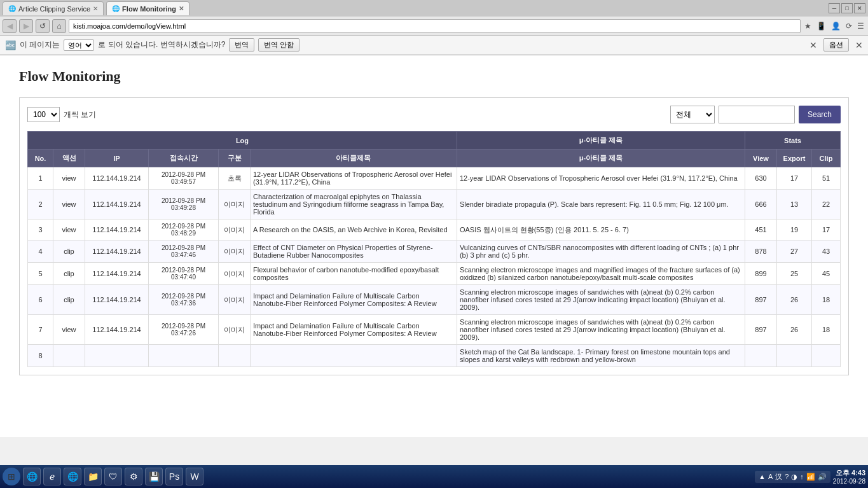  I want to click on cell-article: 12-year LIDAR Observations of Tropospher…, so click(354, 178).